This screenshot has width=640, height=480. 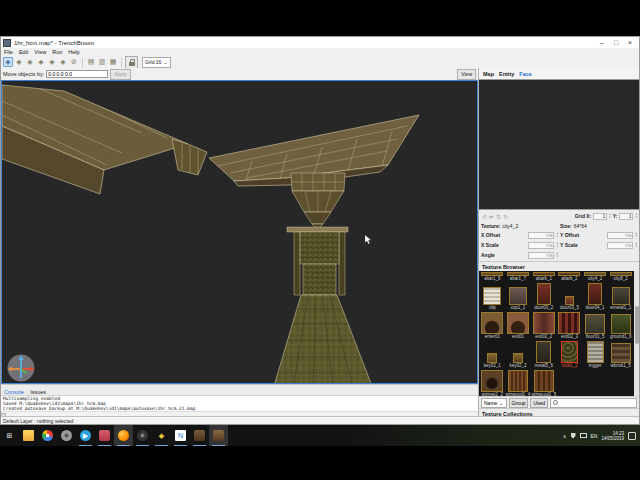 What do you see at coordinates (492, 383) in the screenshot?
I see `texture-item: wizmet1_2` at bounding box center [492, 383].